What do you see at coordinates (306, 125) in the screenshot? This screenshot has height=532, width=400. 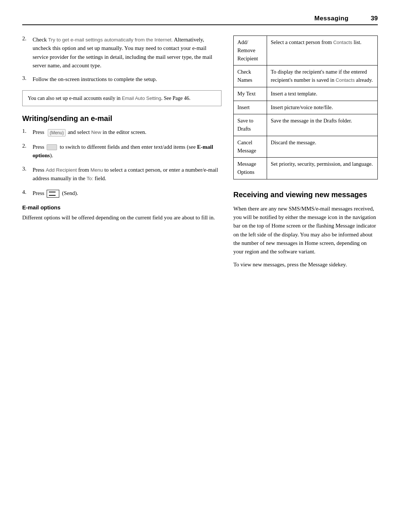 I see `table-row-save-drafts: Save toDrafts Save the message in the Dr…` at bounding box center [306, 125].